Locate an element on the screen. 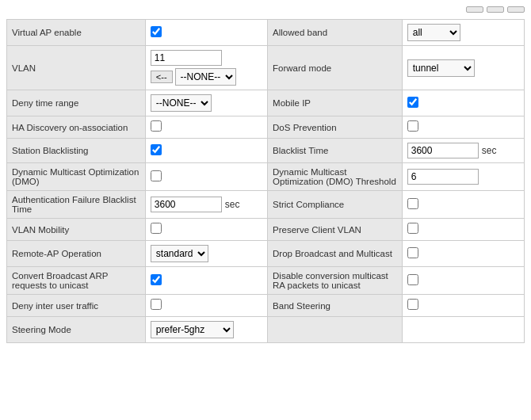  right-label-8: Drop Broadcast and Multicast is located at coordinates (335, 254).